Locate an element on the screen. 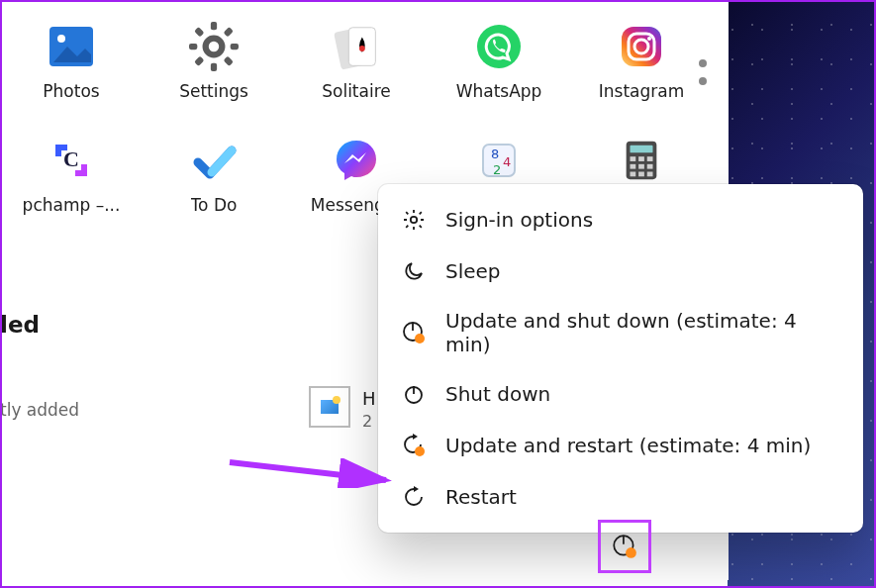 The height and width of the screenshot is (588, 876). sleep-item: Sleep is located at coordinates (621, 271).